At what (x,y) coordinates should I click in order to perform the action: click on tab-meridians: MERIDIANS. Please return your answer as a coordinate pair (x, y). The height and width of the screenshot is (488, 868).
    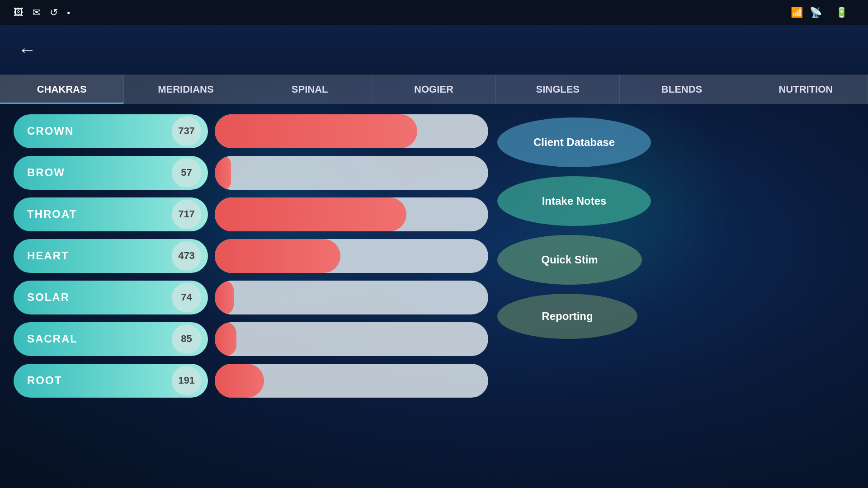
    Looking at the image, I should click on (186, 89).